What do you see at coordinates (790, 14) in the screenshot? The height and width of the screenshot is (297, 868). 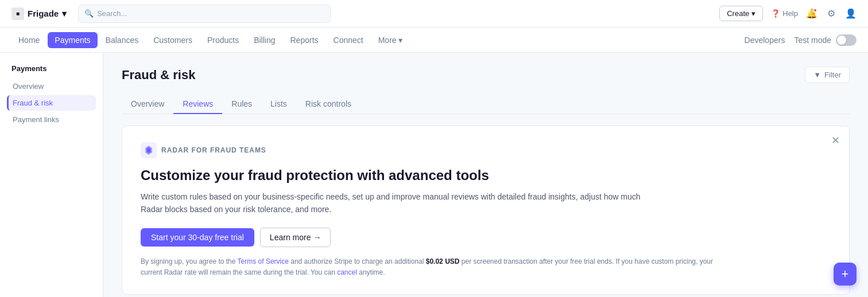 I see `help-label: Help` at bounding box center [790, 14].